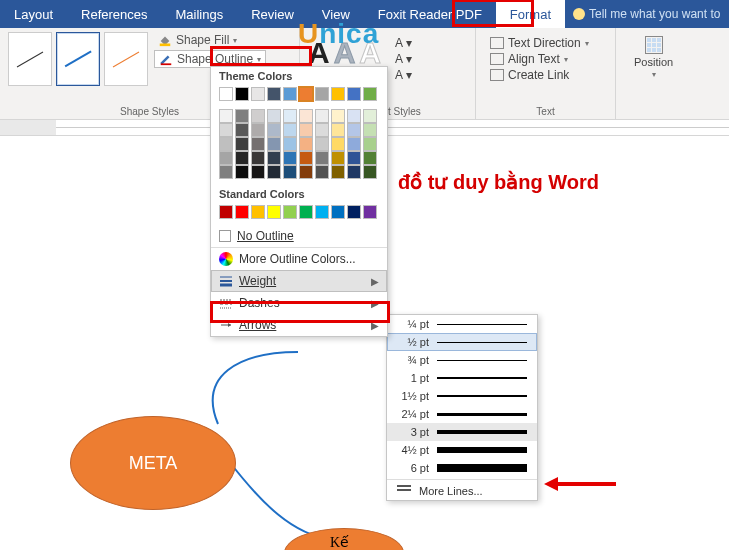  Describe the element at coordinates (530, 14) in the screenshot. I see `tab-format: Format` at that location.